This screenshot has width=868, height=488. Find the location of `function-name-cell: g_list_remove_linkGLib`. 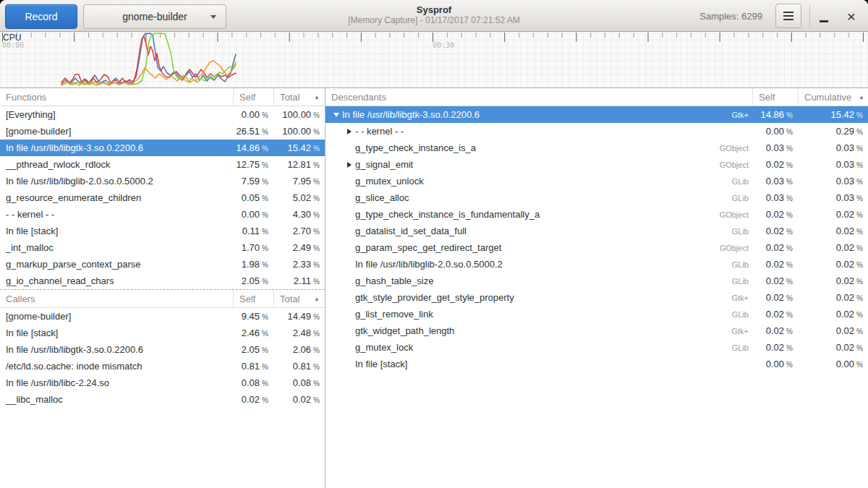

function-name-cell: g_list_remove_linkGLib is located at coordinates (539, 314).